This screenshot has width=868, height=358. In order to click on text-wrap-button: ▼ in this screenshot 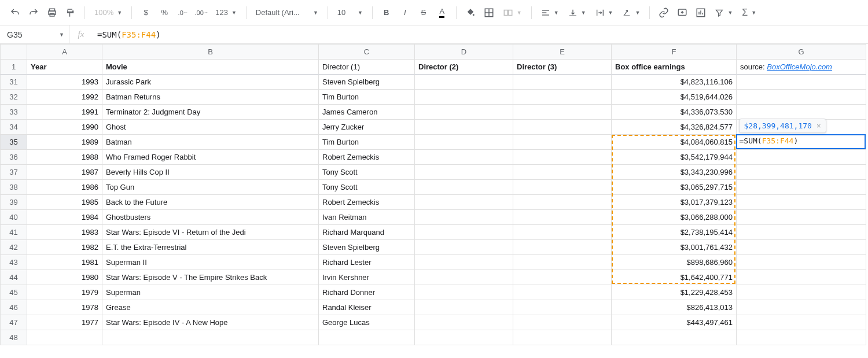, I will do `click(604, 13)`.